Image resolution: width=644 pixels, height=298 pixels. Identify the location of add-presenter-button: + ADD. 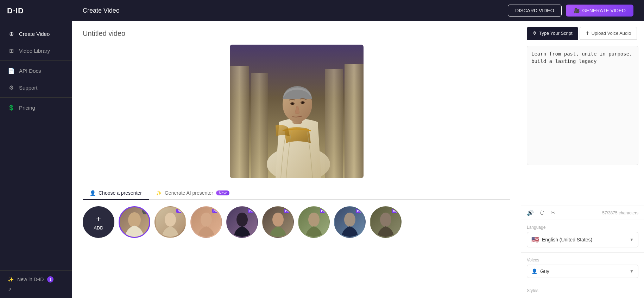
(99, 222).